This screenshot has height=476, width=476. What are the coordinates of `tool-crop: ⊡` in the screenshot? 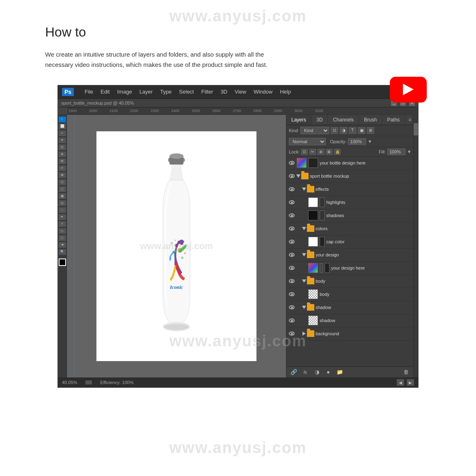 It's located at (62, 147).